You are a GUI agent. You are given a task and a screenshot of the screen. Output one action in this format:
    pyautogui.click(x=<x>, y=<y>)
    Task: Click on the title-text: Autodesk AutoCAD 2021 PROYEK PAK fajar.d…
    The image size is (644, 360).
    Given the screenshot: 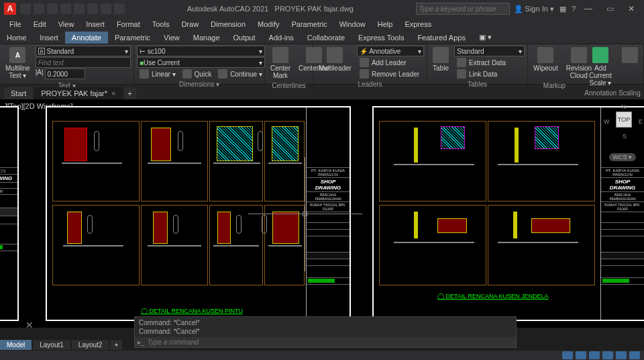 What is the action you would take?
    pyautogui.click(x=270, y=9)
    